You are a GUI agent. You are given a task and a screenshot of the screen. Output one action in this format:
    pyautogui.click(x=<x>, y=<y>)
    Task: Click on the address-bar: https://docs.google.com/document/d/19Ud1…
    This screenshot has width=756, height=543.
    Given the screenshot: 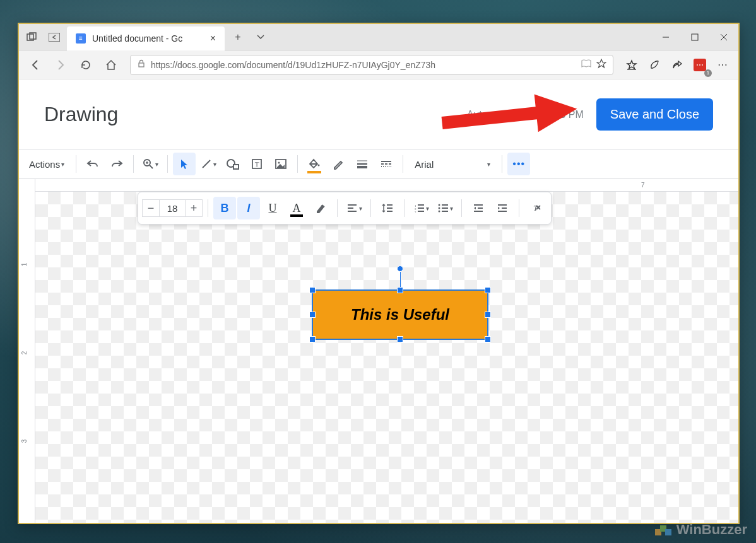 What is the action you would take?
    pyautogui.click(x=372, y=65)
    